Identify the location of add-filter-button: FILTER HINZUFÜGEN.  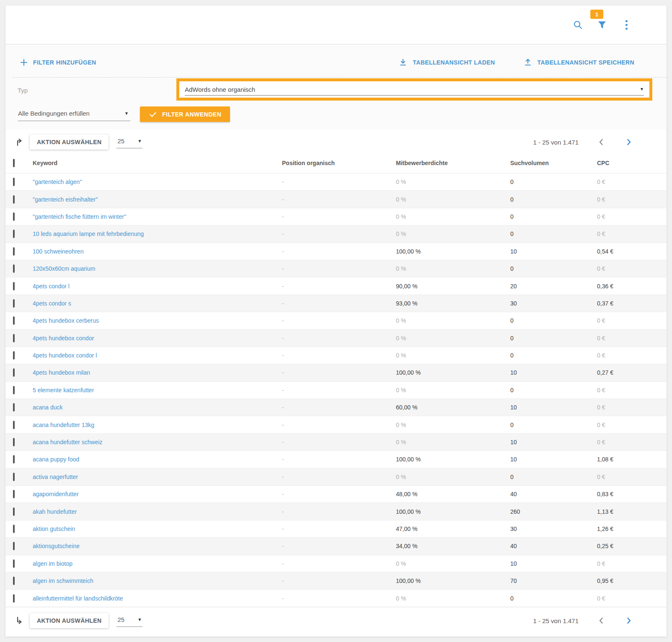
(58, 62).